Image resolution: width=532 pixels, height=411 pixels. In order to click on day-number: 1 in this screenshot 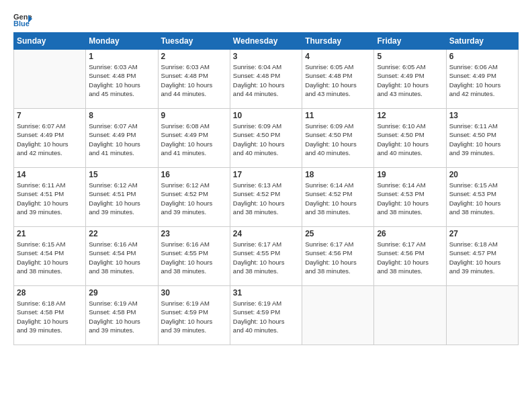, I will do `click(122, 56)`.